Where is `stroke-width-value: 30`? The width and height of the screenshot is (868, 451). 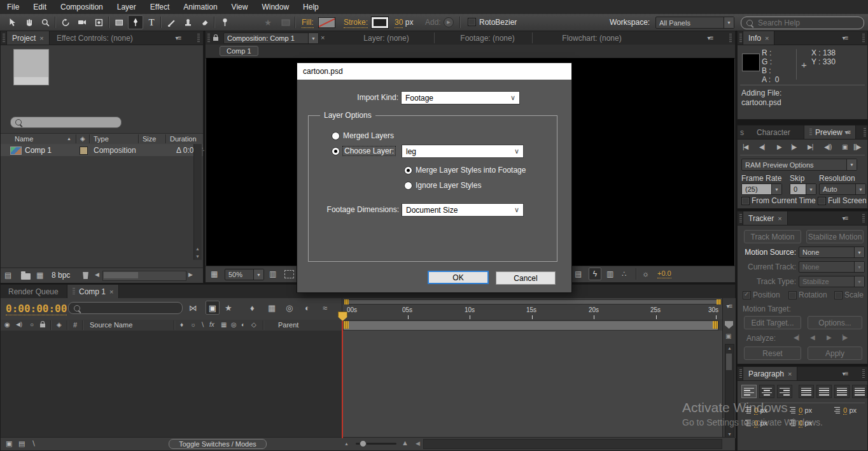
stroke-width-value: 30 is located at coordinates (398, 23).